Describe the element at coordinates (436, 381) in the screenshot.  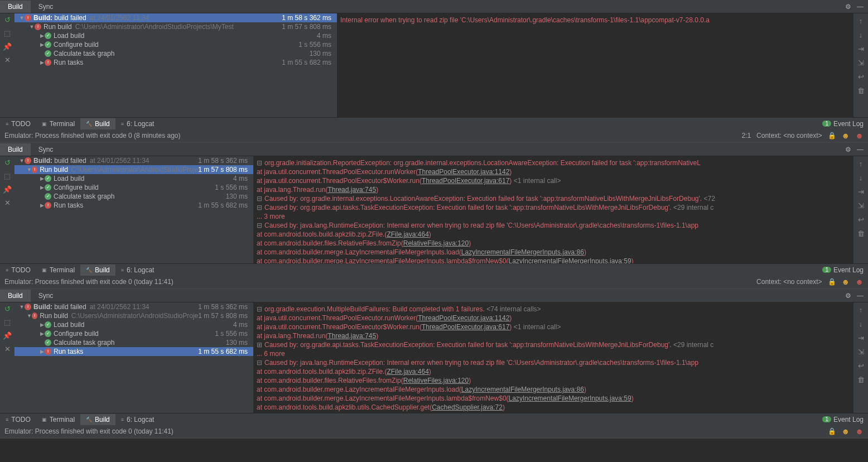
I see `source-link: RelativeFiles.java:120` at that location.